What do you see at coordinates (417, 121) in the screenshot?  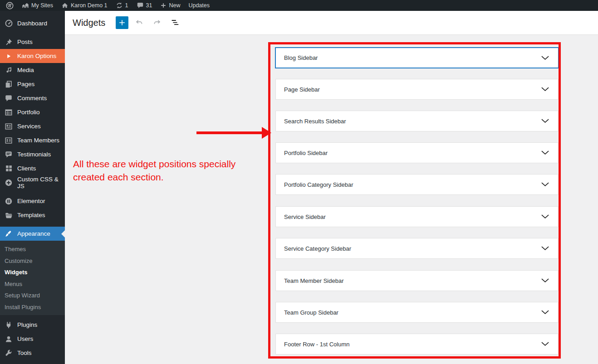 I see `widget-area-panel-search-results-sidebar: Search Results Sidebar` at bounding box center [417, 121].